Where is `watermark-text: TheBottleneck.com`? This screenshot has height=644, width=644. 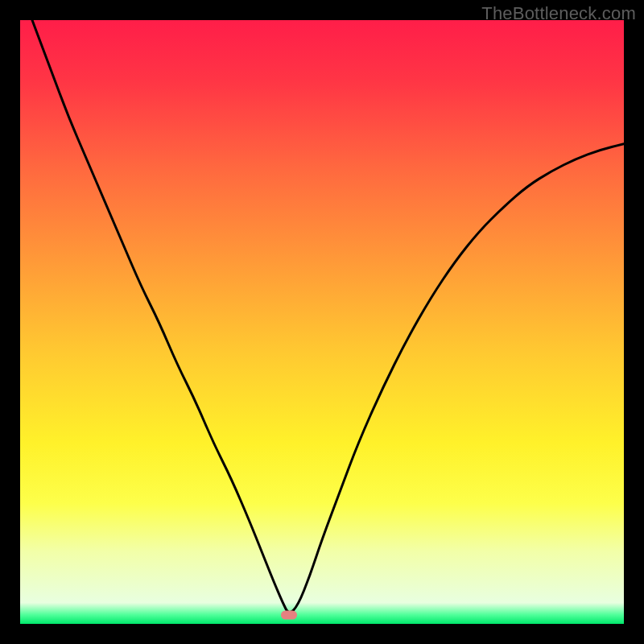 watermark-text: TheBottleneck.com is located at coordinates (559, 14).